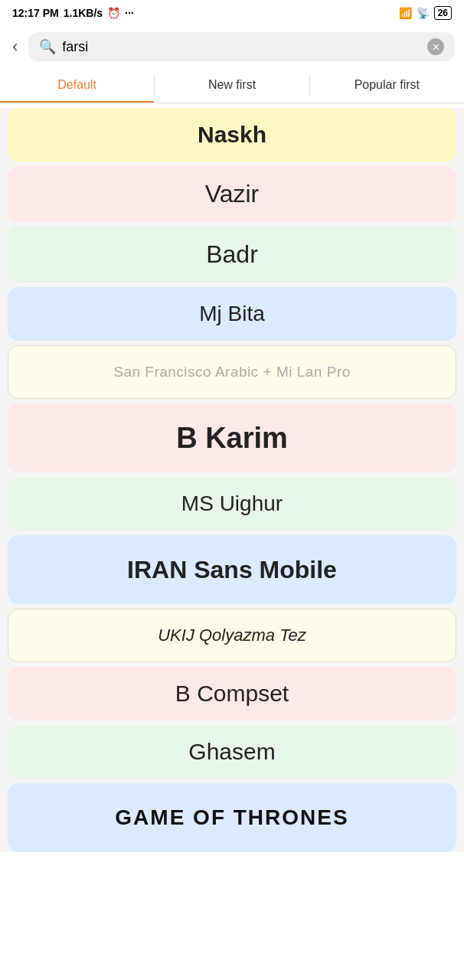 Image resolution: width=464 pixels, height=980 pixels. What do you see at coordinates (436, 47) in the screenshot?
I see `clear-button: ✕` at bounding box center [436, 47].